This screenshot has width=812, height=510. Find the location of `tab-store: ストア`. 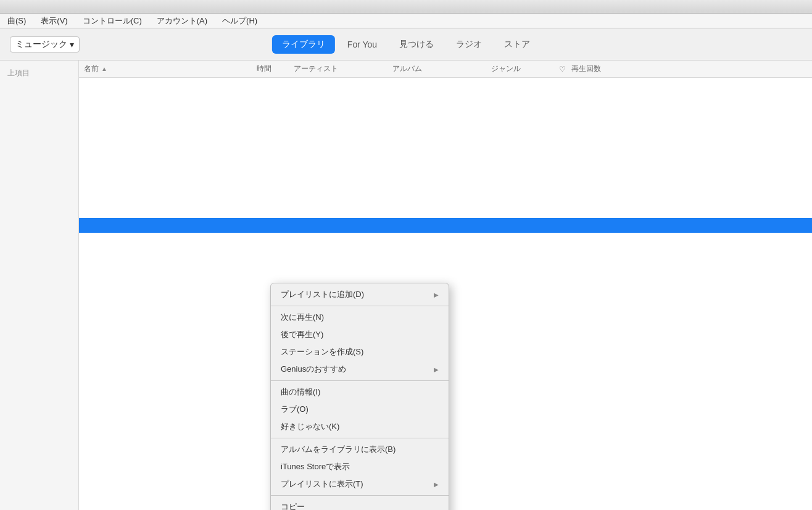

tab-store: ストア is located at coordinates (517, 44).